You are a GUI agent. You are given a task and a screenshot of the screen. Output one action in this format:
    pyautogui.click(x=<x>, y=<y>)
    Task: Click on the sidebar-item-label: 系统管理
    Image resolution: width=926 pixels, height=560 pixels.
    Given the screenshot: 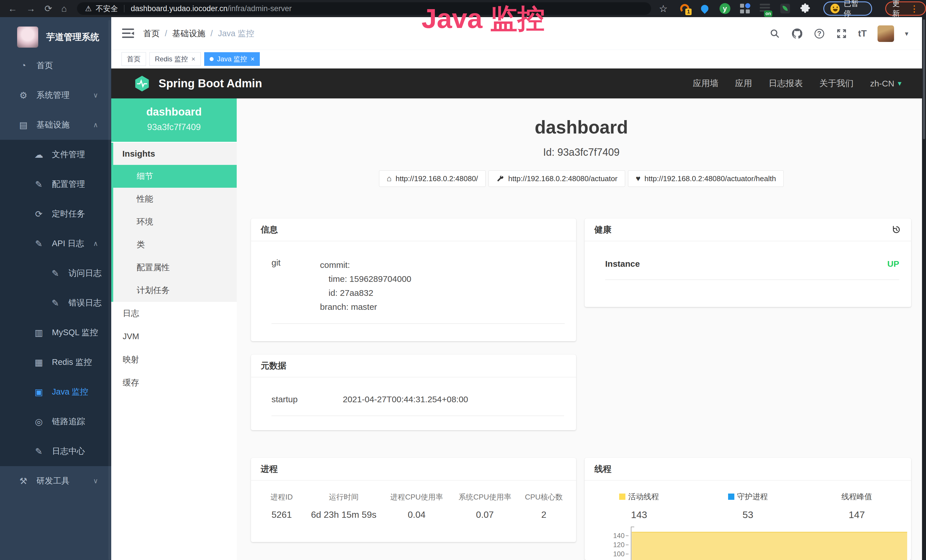 What is the action you would take?
    pyautogui.click(x=53, y=95)
    